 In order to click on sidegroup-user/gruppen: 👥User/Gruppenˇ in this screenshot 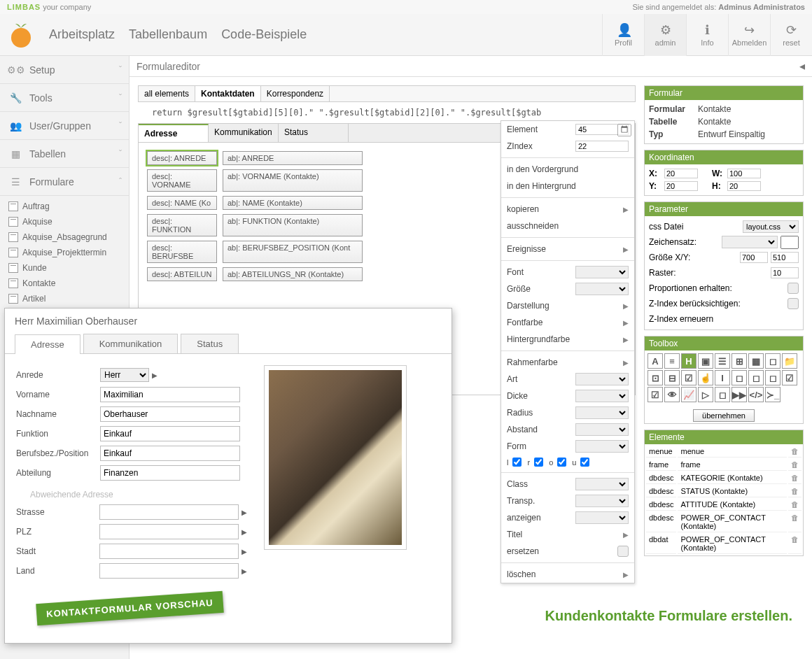, I will do `click(64, 126)`.